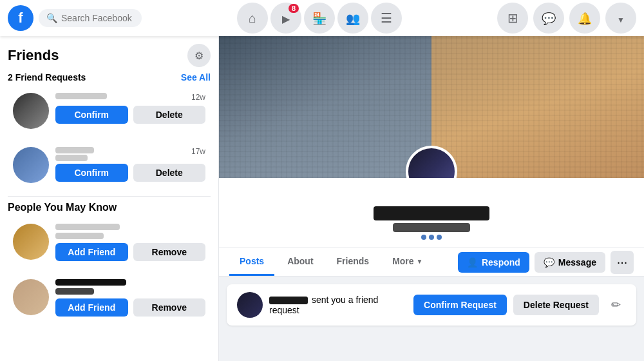  I want to click on settings-button, so click(199, 55).